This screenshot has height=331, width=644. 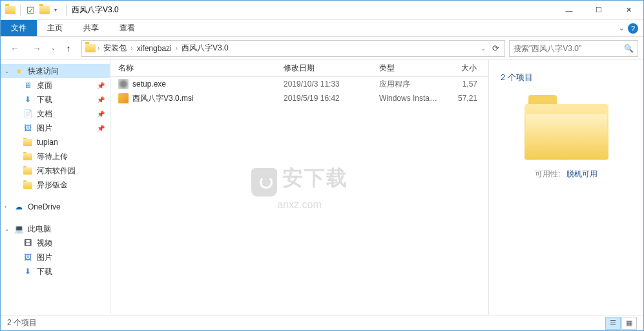 What do you see at coordinates (56, 243) in the screenshot?
I see `sidebar-item-videos: 🎞视频` at bounding box center [56, 243].